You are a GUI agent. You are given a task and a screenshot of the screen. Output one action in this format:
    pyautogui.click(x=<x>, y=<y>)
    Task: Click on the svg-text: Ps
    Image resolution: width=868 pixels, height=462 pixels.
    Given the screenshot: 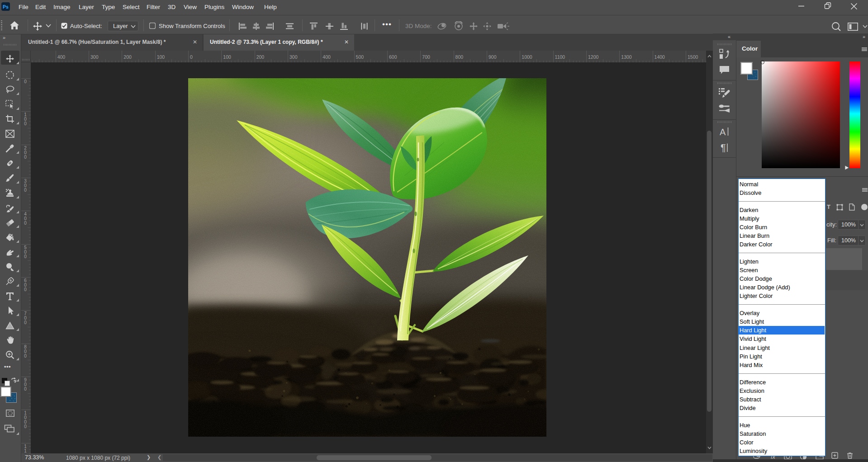 What is the action you would take?
    pyautogui.click(x=5, y=7)
    